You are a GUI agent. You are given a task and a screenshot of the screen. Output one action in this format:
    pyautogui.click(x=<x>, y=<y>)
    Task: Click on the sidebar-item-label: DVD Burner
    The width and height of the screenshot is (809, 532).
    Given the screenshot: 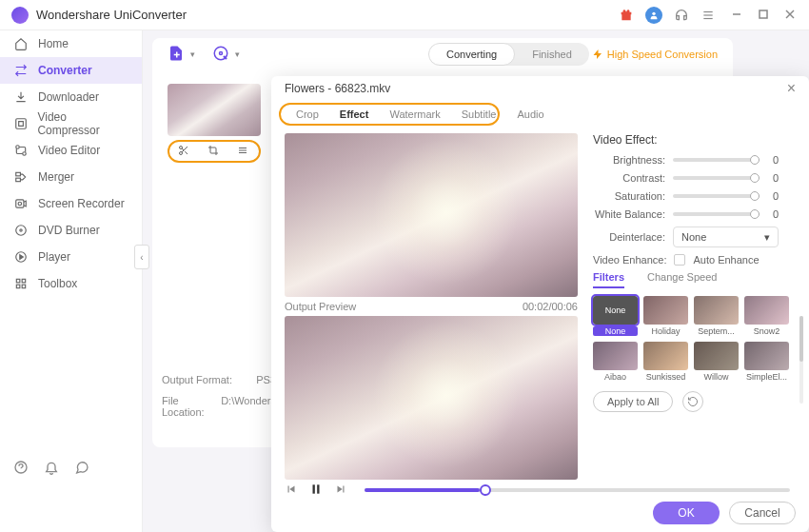 What is the action you would take?
    pyautogui.click(x=69, y=230)
    